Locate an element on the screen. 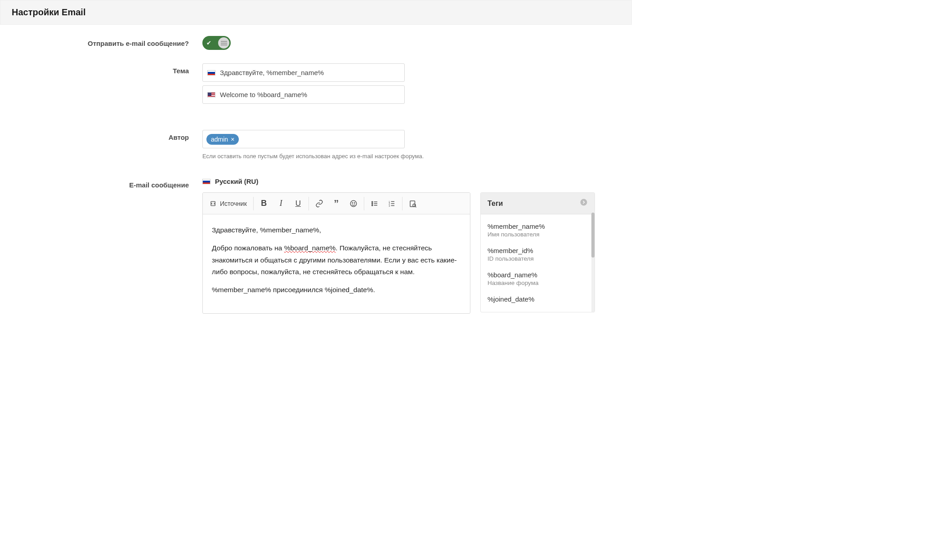 The image size is (948, 560). emoji-button is located at coordinates (353, 204).